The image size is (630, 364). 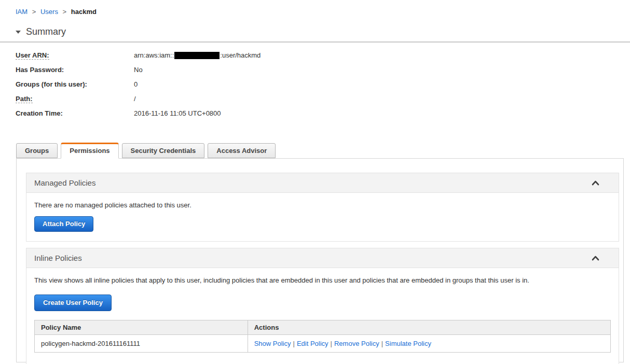 I want to click on table-row: policygen-hackmd-201611161111 Show Polic…, so click(x=323, y=344).